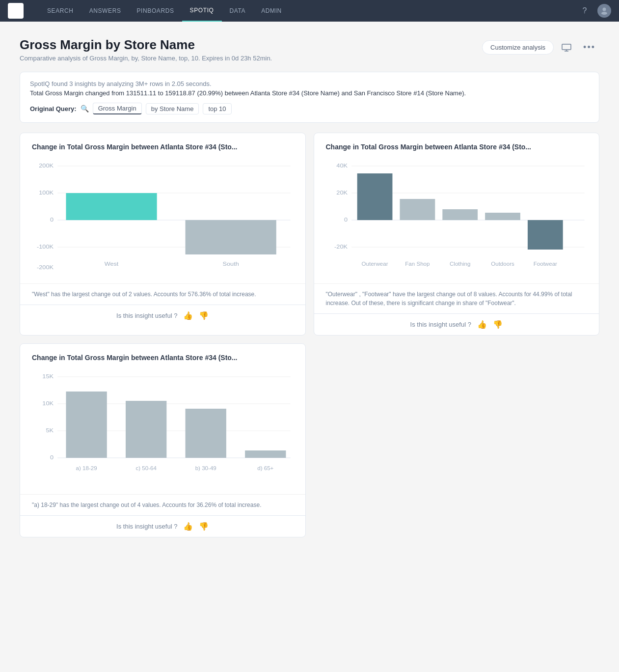  What do you see at coordinates (457, 234) in the screenshot?
I see `insight-card-2: Change in Total Gross Margin between Atl…` at bounding box center [457, 234].